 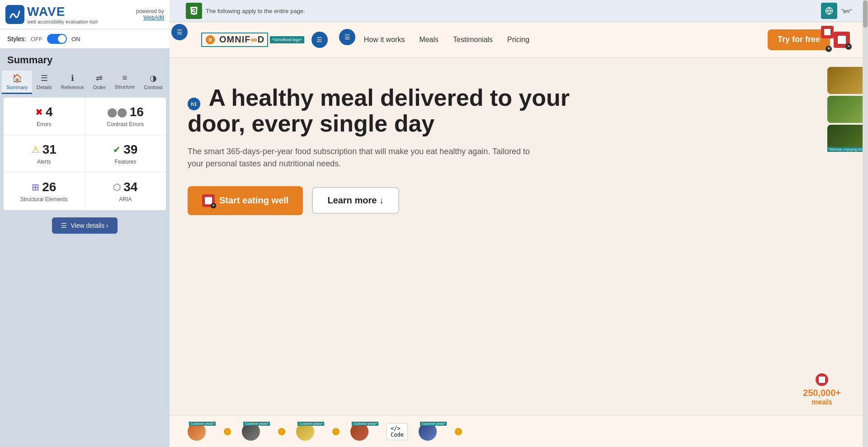 What do you see at coordinates (99, 87) in the screenshot?
I see `tab-order-label: Order` at bounding box center [99, 87].